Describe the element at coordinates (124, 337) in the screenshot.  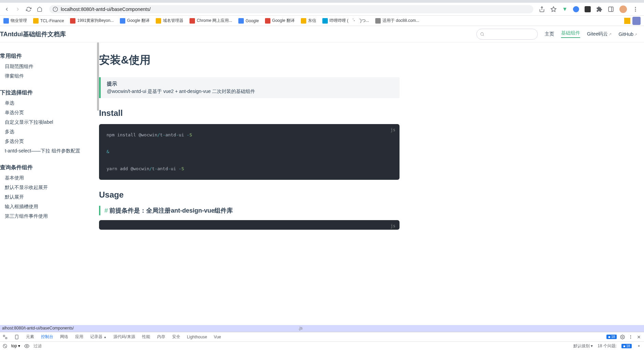
I see `devtools-tab-sources: 源代码/来源` at that location.